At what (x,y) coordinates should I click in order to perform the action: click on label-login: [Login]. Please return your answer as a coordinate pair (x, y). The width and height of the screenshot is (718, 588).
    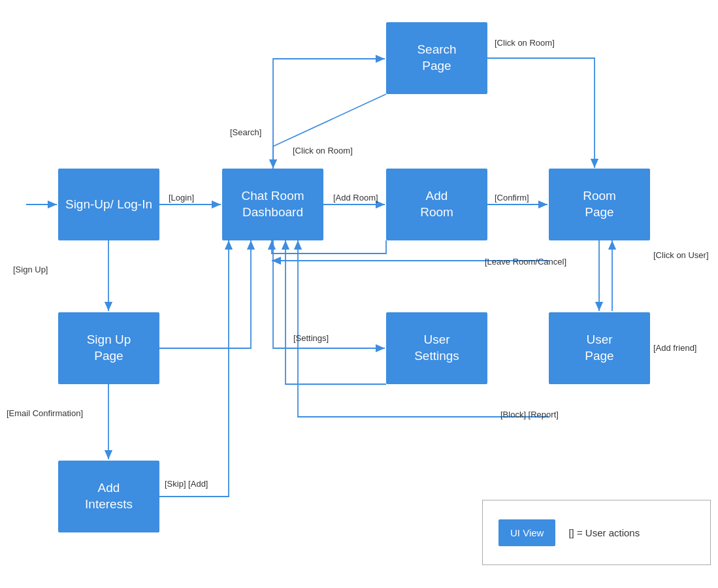
    Looking at the image, I should click on (182, 197).